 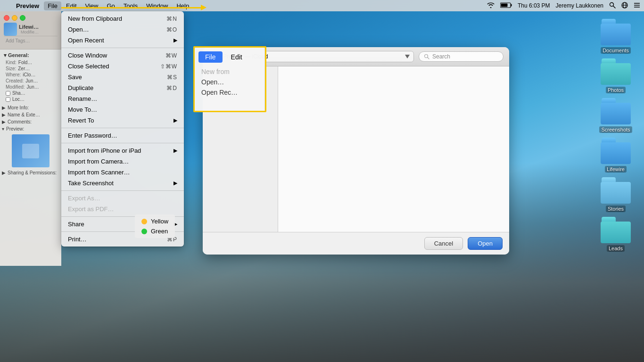 What do you see at coordinates (616, 50) in the screenshot?
I see `desktop-icon-label-documents: Documents` at bounding box center [616, 50].